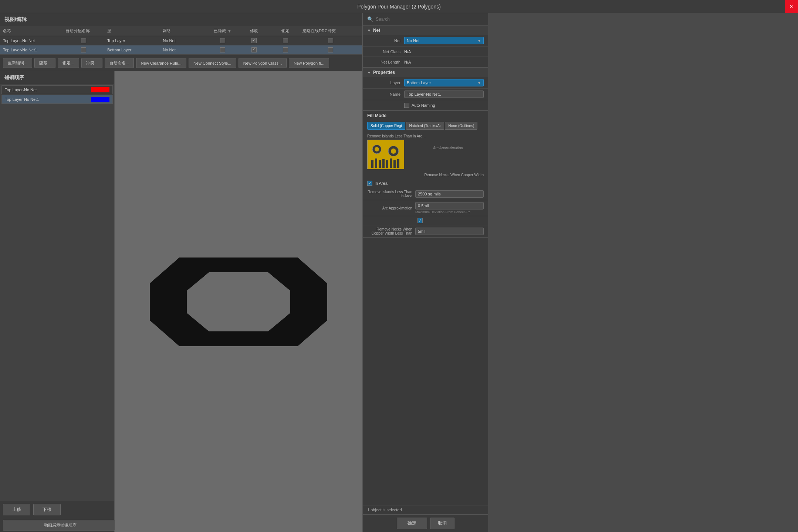  Describe the element at coordinates (31, 50) in the screenshot. I see `row2-name: Top Layer-No Net1` at that location.